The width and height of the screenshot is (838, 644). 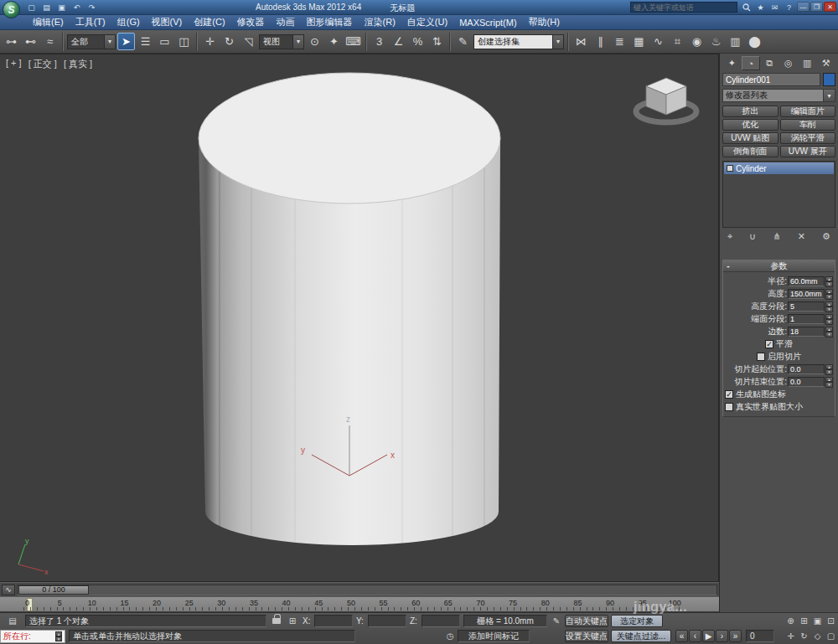 I want to click on angle-snap-button: ∠, so click(x=399, y=42).